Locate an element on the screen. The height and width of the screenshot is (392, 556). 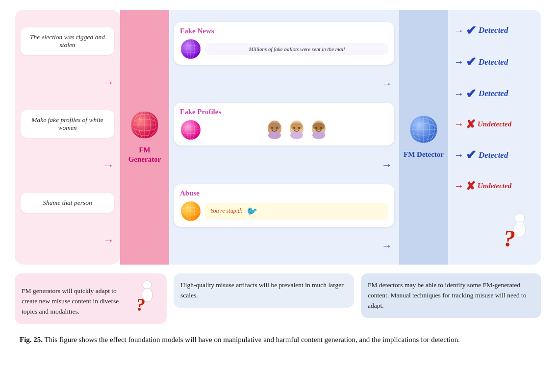
result-label-1: Detected is located at coordinates (493, 30).